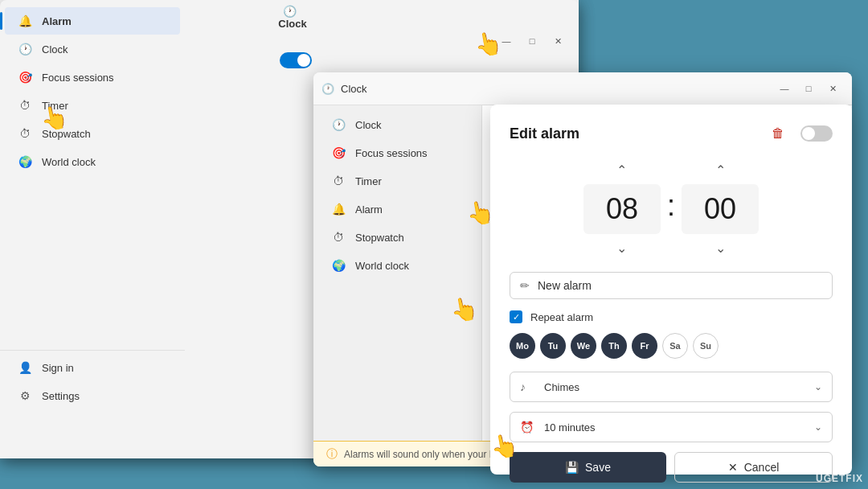 The image size is (868, 489). Describe the element at coordinates (25, 105) in the screenshot. I see `timer-icon: ⏱` at that location.